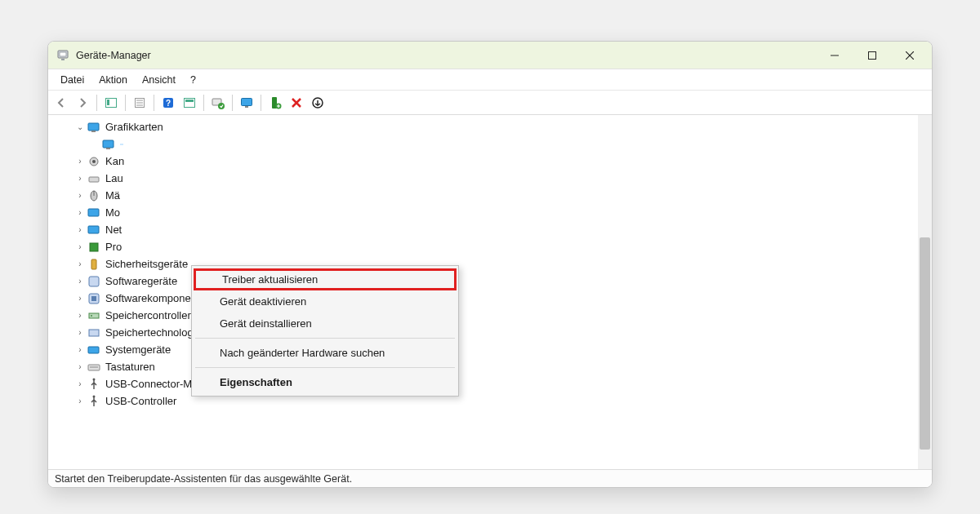  What do you see at coordinates (490, 162) in the screenshot?
I see `tree-node: › Kan` at bounding box center [490, 162].